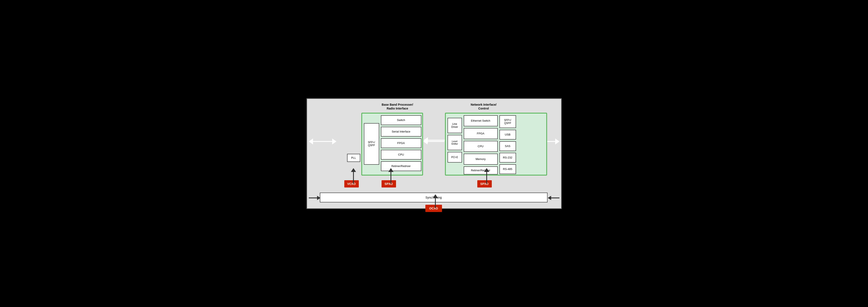  I want to click on sas-box: SAS, so click(507, 146).